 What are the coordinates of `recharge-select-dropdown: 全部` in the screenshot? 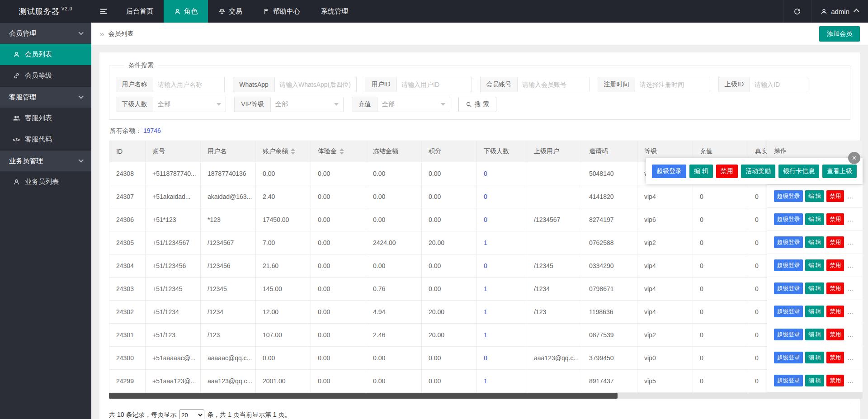 It's located at (414, 104).